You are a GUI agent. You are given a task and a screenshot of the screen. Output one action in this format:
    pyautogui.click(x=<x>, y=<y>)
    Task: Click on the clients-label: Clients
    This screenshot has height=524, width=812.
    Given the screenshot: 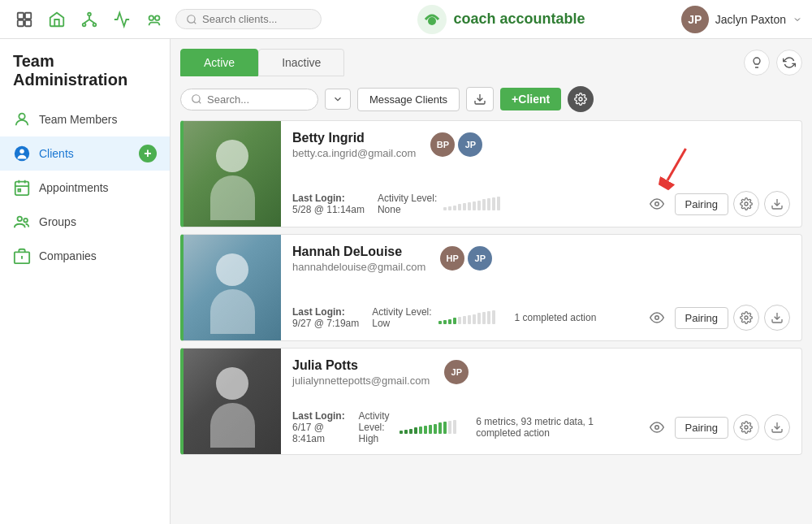 What is the action you would take?
    pyautogui.click(x=57, y=154)
    